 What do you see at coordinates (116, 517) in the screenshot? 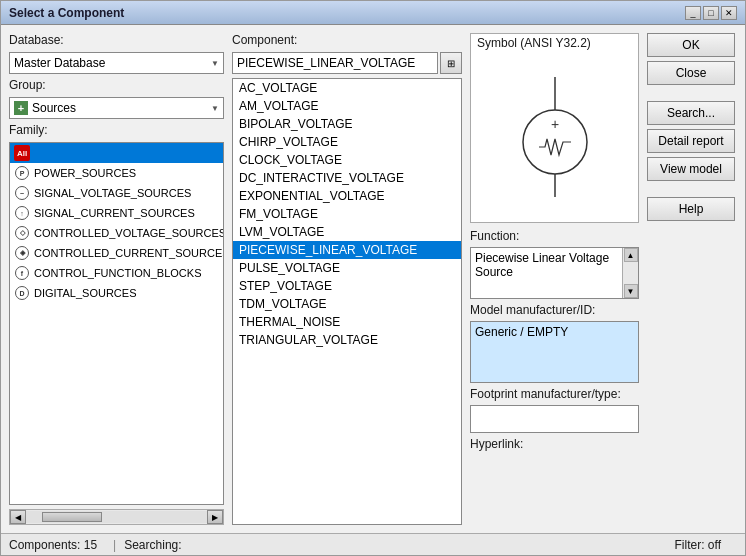
I see `family-horizontal-scrollbar: ◀ ▶` at bounding box center [116, 517].